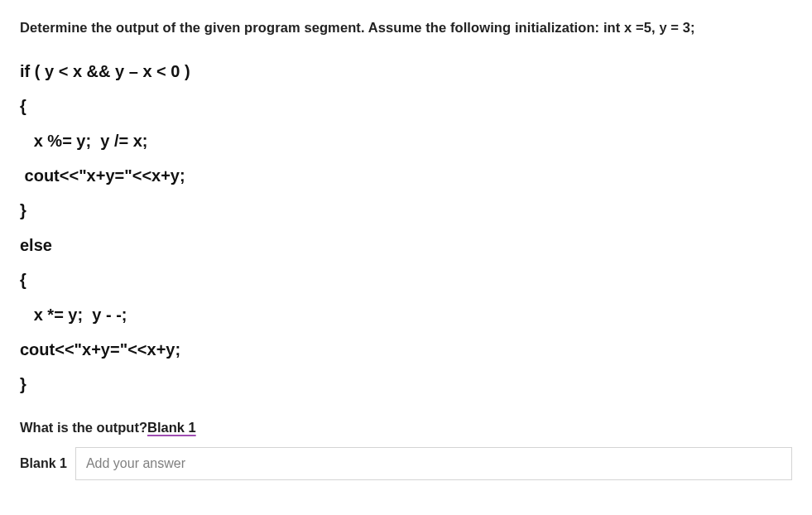 The width and height of the screenshot is (812, 515). Describe the element at coordinates (406, 464) in the screenshot. I see `answer-row: Blank 1` at that location.